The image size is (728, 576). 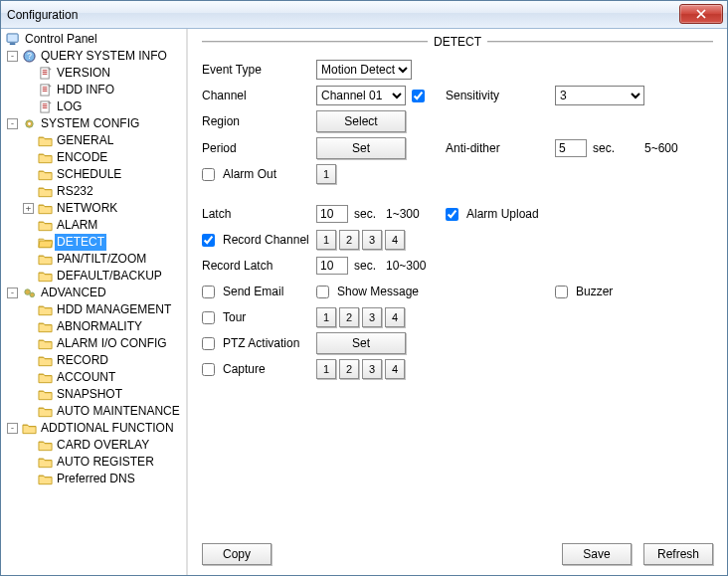 What do you see at coordinates (94, 225) in the screenshot?
I see `tree-item: ALARM` at bounding box center [94, 225].